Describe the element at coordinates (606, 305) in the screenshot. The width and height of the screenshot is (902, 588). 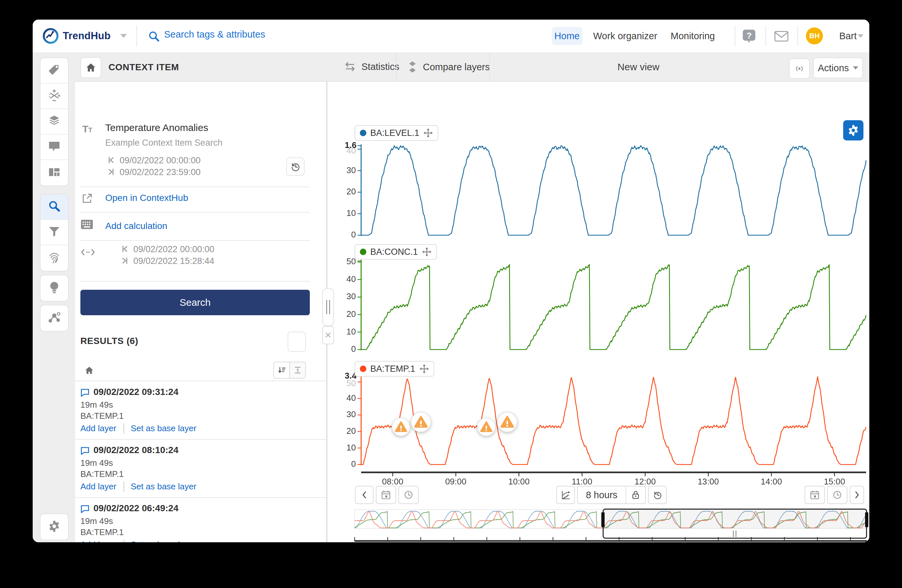
I see `conc-chart-canvas` at that location.